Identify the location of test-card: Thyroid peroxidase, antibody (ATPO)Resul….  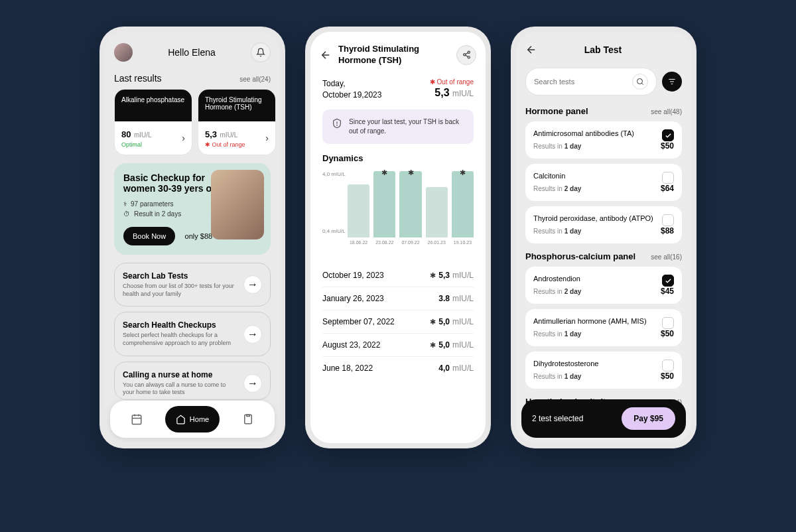
(604, 225).